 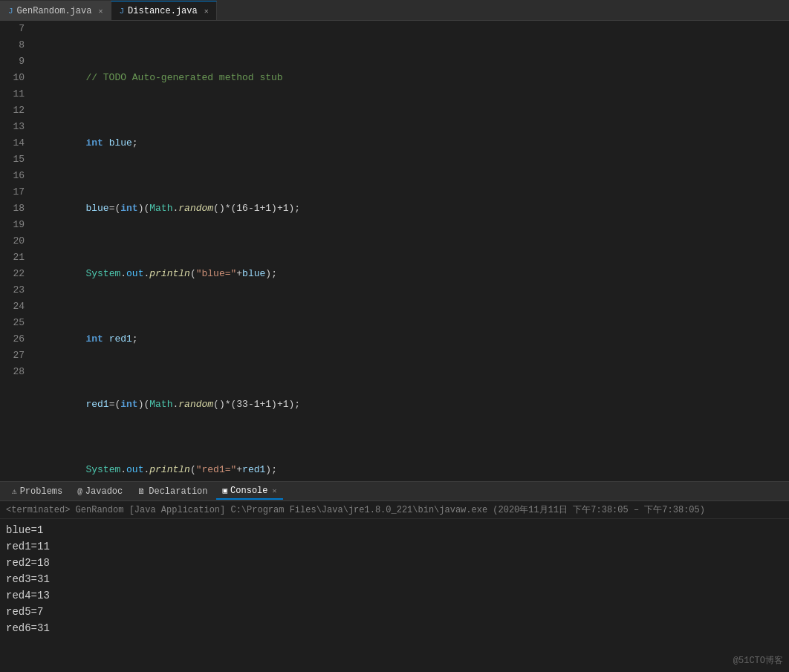 What do you see at coordinates (10, 11) in the screenshot?
I see `tab-icon-gen-random: J` at bounding box center [10, 11].